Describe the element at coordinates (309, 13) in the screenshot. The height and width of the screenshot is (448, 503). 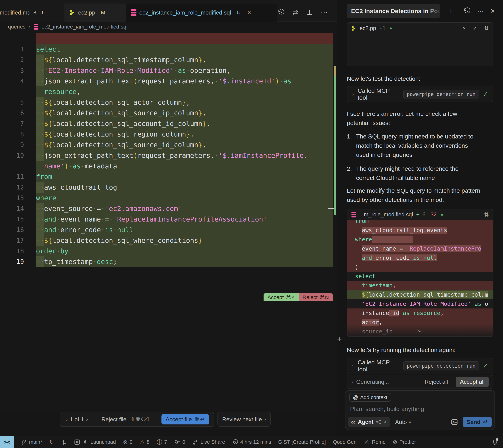
I see `split-editor-icon` at that location.